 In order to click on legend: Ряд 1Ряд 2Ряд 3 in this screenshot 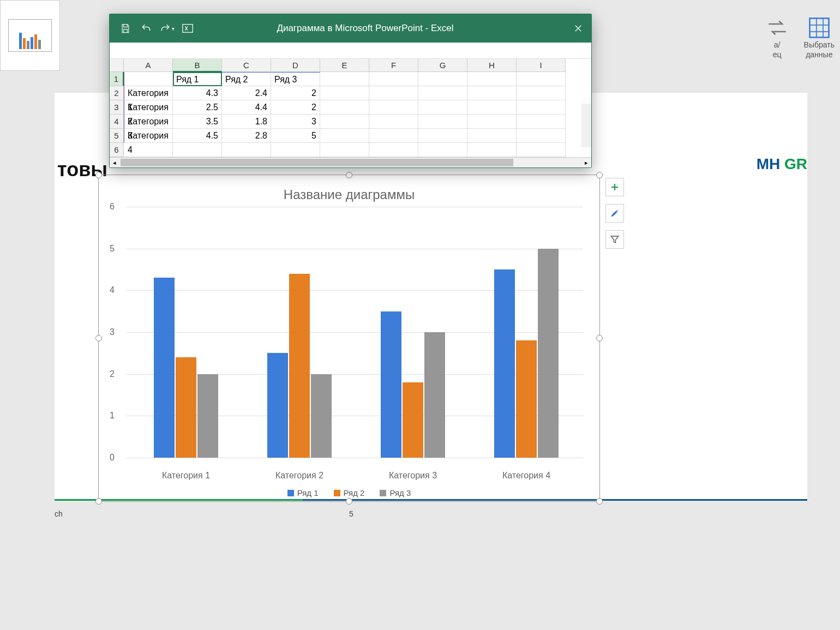, I will do `click(349, 493)`.